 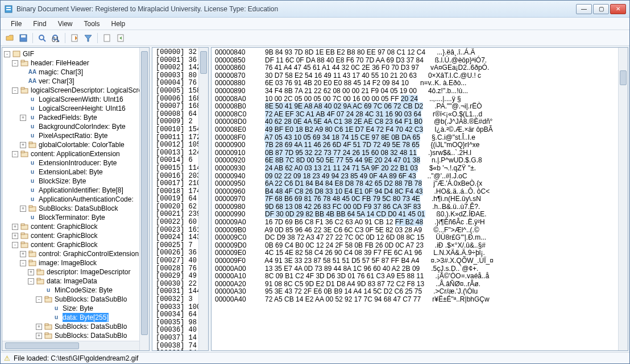 What do you see at coordinates (618, 9) in the screenshot?
I see `close-button: ✕` at bounding box center [618, 9].